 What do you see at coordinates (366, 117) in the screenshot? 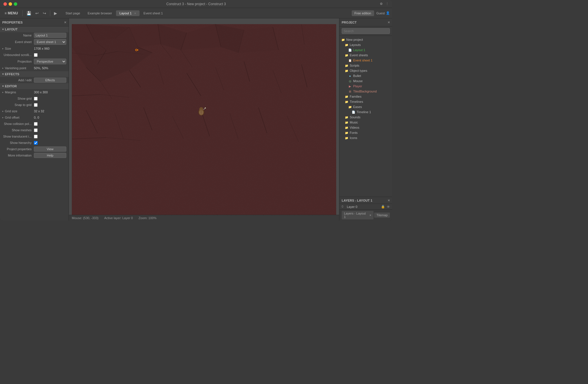
I see `tree-item: 📁Sounds` at bounding box center [366, 117].